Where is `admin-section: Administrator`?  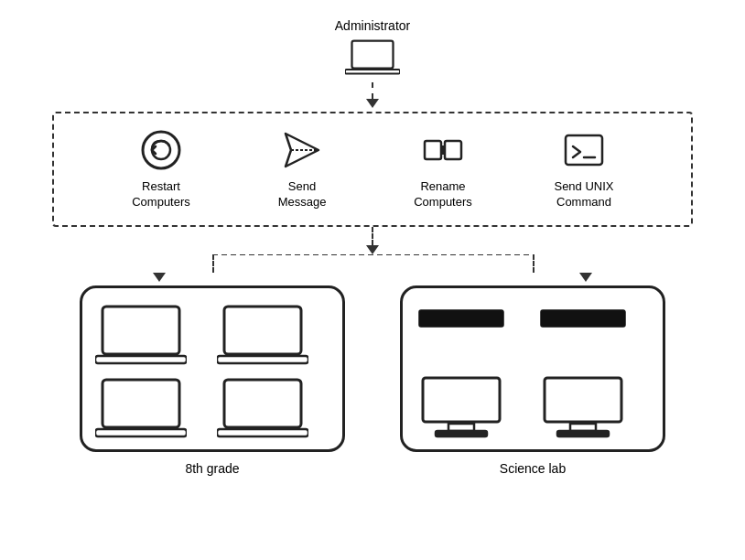 admin-section: Administrator is located at coordinates (372, 48).